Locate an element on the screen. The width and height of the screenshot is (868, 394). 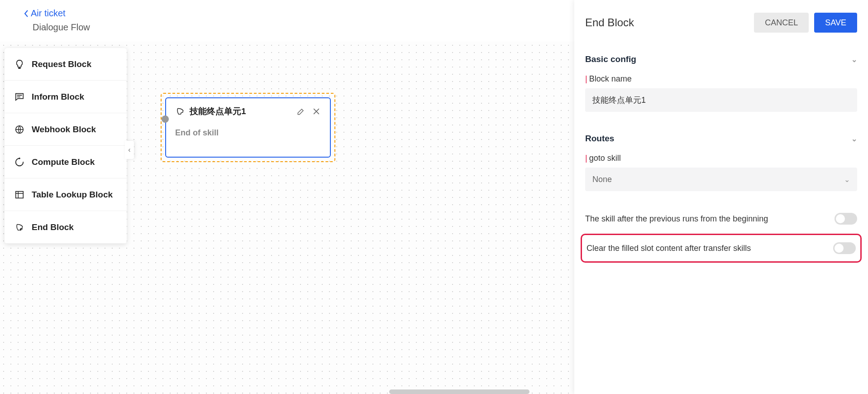
goto-skill-select: None ⌄ is located at coordinates (721, 179).